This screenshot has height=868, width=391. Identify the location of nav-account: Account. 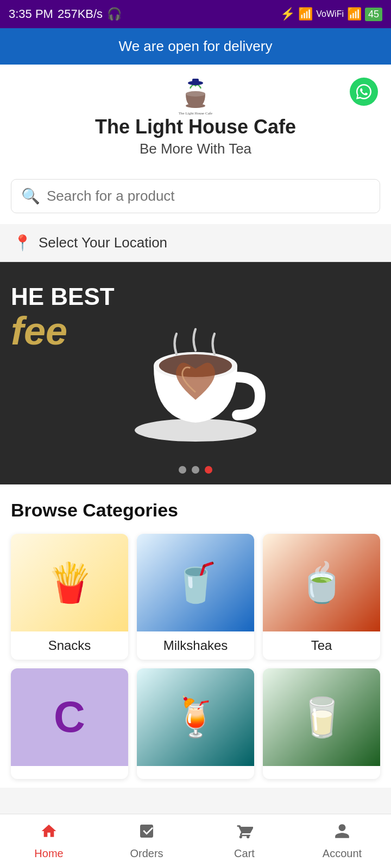
(342, 841).